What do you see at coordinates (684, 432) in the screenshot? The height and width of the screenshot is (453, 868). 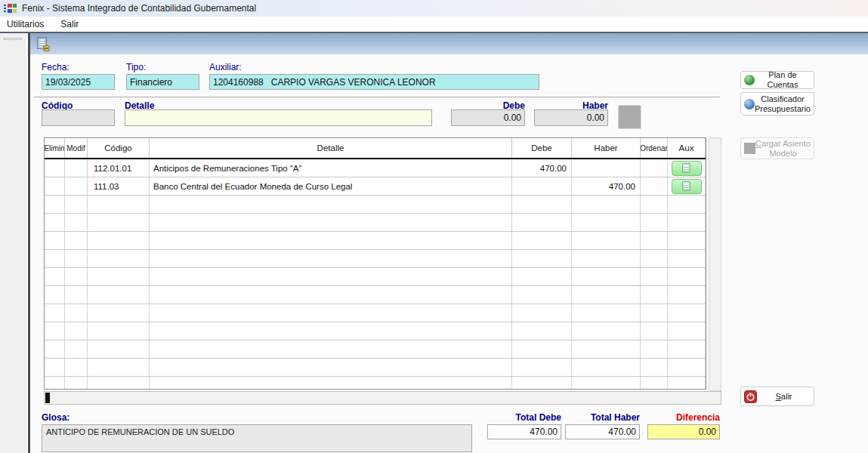 I see `diferencia-field` at bounding box center [684, 432].